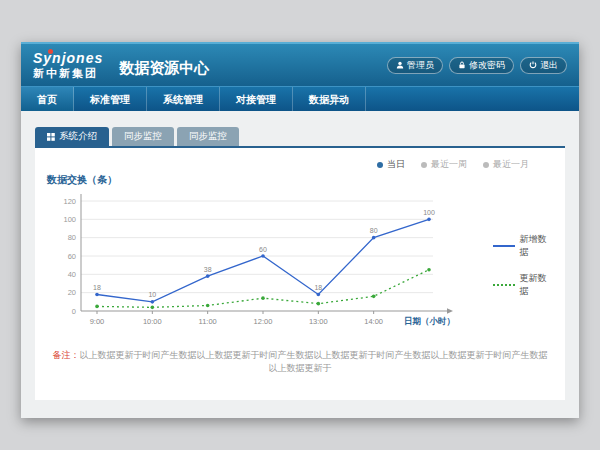  I want to click on user-button: 管理员, so click(415, 66).